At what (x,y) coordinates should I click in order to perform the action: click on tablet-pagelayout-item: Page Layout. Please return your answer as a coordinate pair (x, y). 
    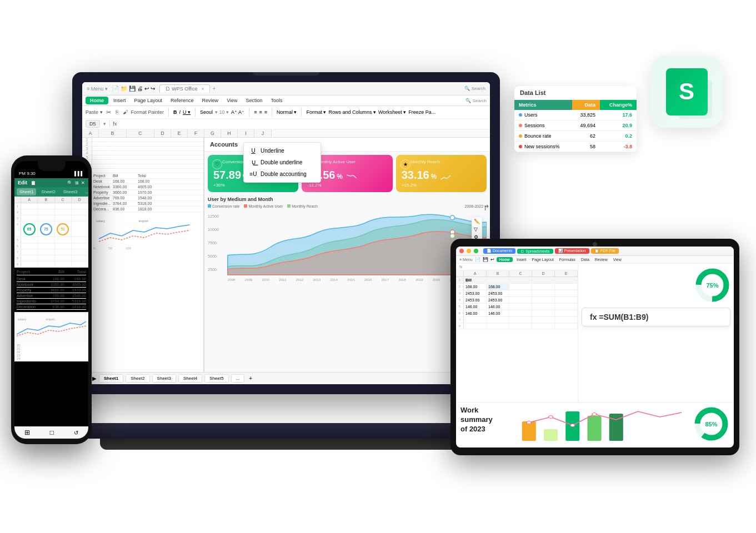
    Looking at the image, I should click on (543, 260).